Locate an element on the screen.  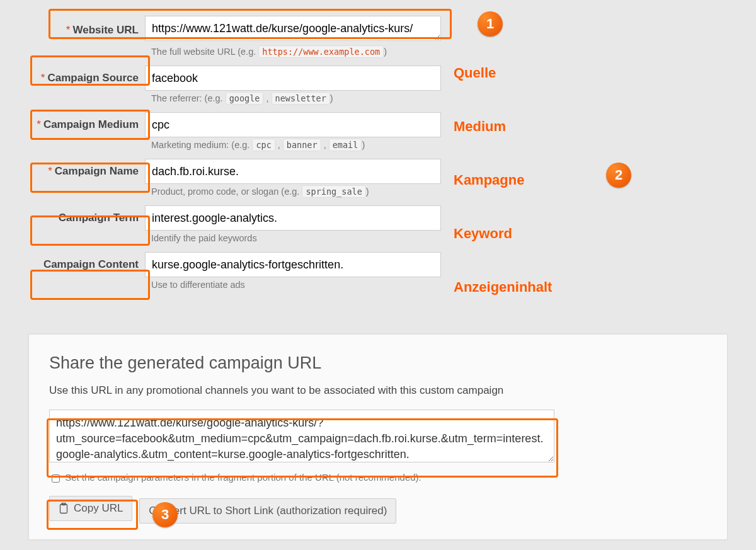
hint-campaign-content: Use to differentiate ads is located at coordinates (299, 285).